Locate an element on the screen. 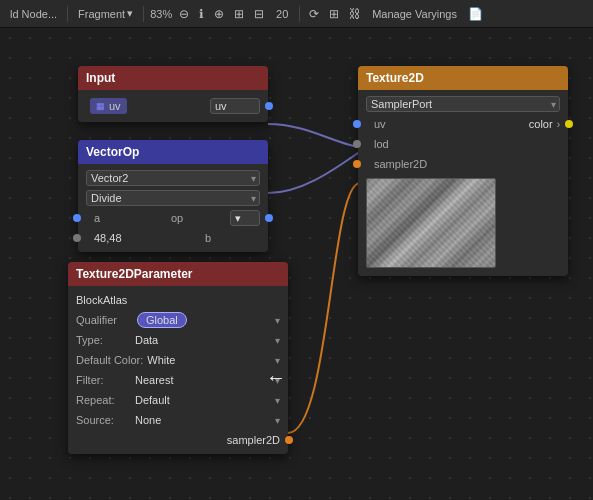 This screenshot has width=593, height=500. refresh-button: ⟳ is located at coordinates (314, 14).